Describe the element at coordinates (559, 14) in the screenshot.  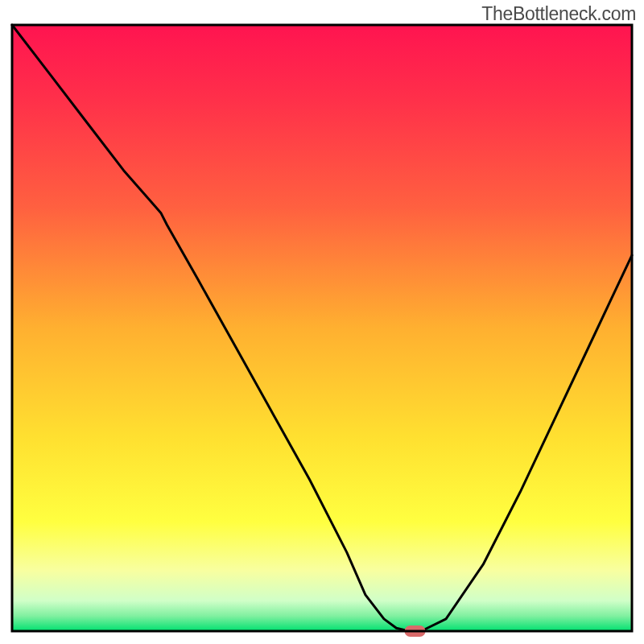
I see `attribution-label: TheBottleneck.com` at that location.